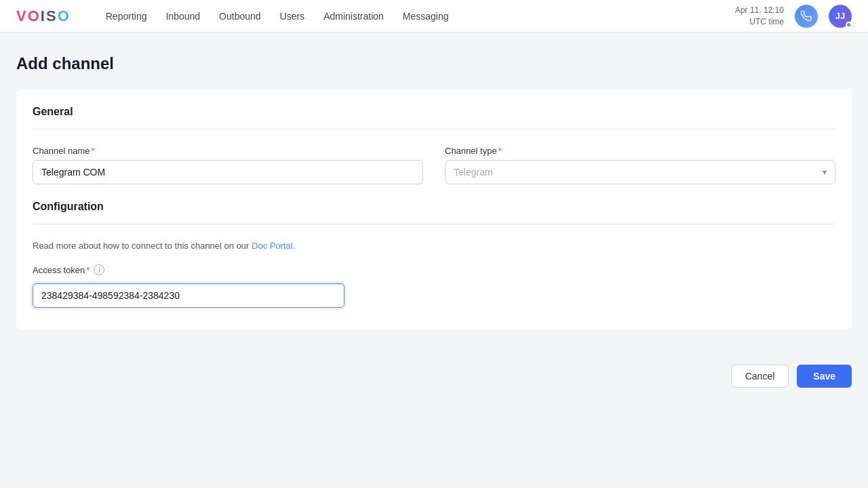  I want to click on channel-type-value: Telegram, so click(473, 172).